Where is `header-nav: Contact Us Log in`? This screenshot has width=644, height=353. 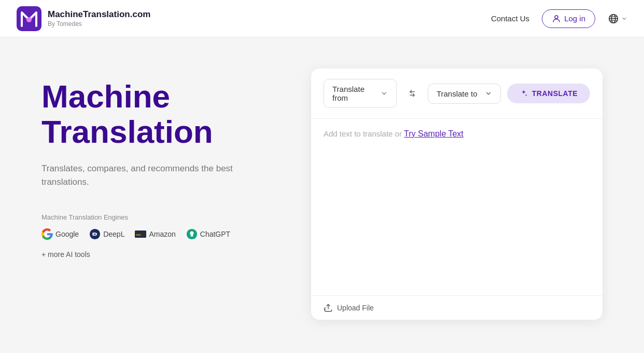
header-nav: Contact Us Log in is located at coordinates (559, 19).